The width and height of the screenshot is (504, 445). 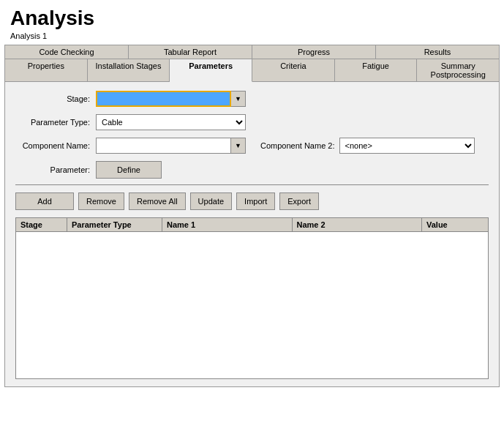 I want to click on bottom-tab-row: Properties Installation Stages Parameter…, so click(x=252, y=70).